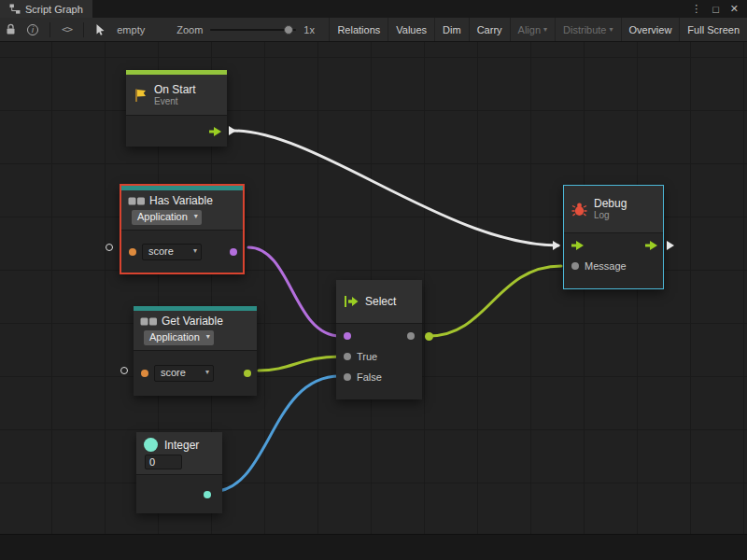 The width and height of the screenshot is (747, 560). I want to click on flow-input-port, so click(577, 245).